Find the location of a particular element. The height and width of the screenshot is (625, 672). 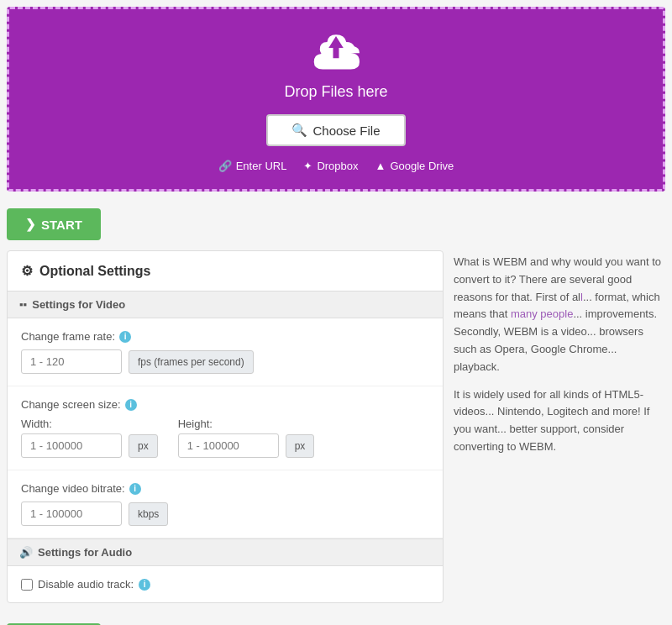

screen-size-label: Change screen size: i is located at coordinates (225, 405).